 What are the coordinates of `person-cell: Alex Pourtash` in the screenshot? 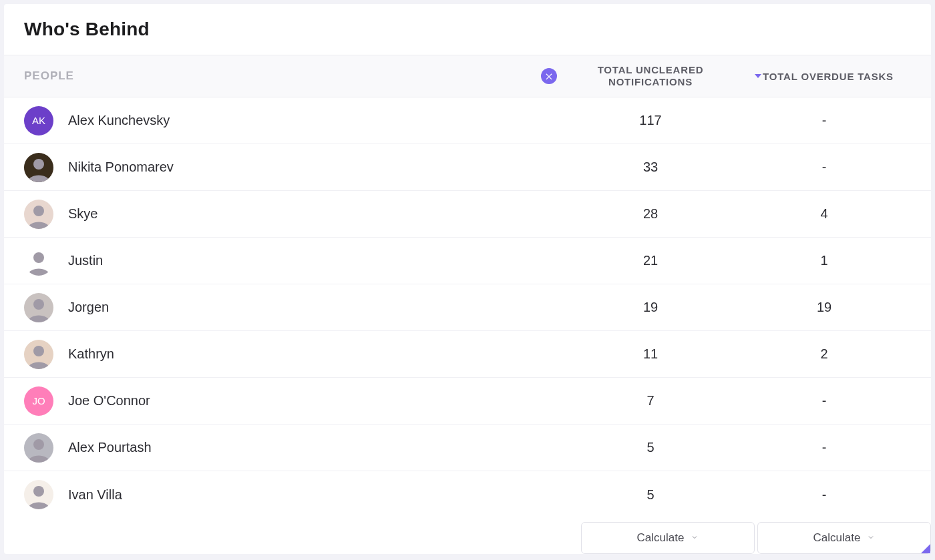 It's located at (294, 448).